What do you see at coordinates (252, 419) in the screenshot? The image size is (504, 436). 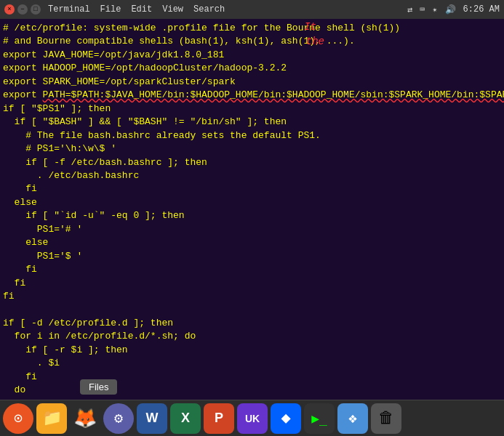 I see `uk-logo: UK` at bounding box center [252, 419].